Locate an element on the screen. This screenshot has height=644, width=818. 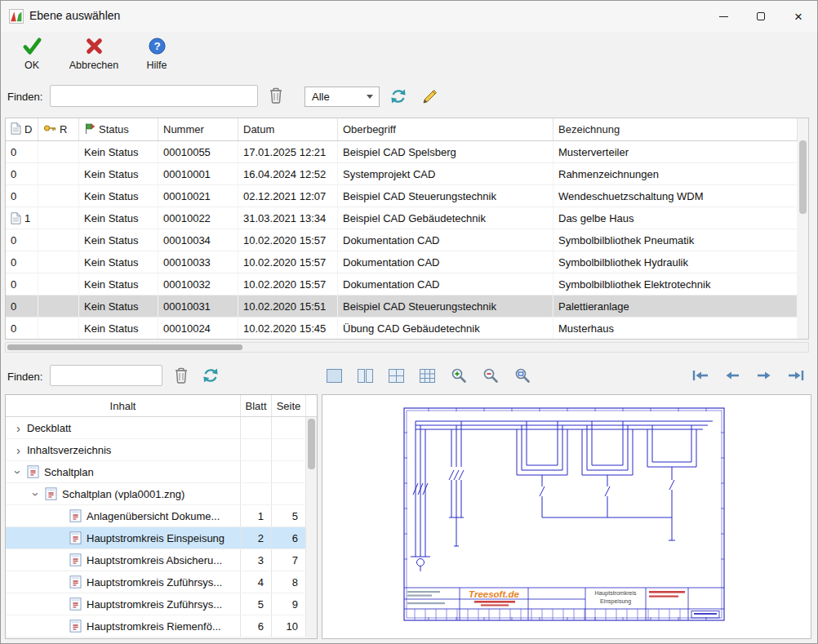
table-row: 1Kein Status0001002231.03.2021 13:34Beis… is located at coordinates (407, 219).